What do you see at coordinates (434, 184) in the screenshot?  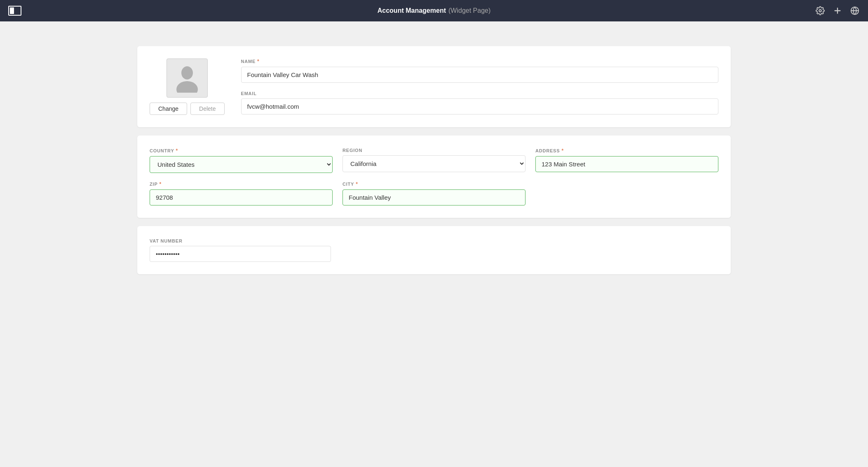 I see `city-label: CITY *` at bounding box center [434, 184].